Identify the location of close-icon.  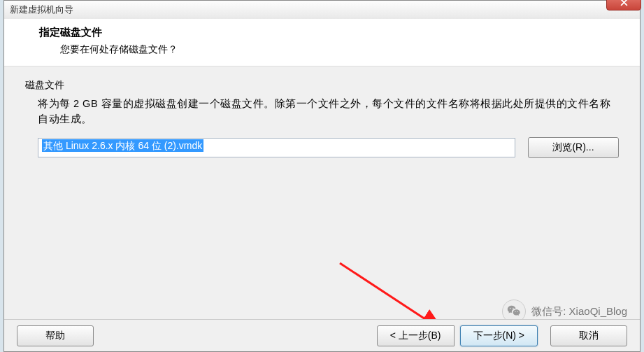
(624, 3).